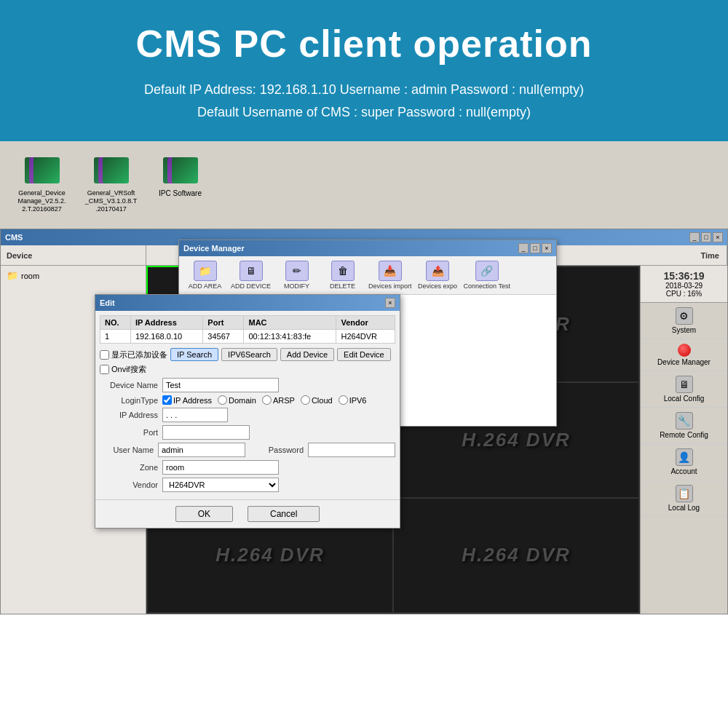  Describe the element at coordinates (535, 248) in the screenshot. I see `dm-titlebar-buttons: _ □ ×` at that location.